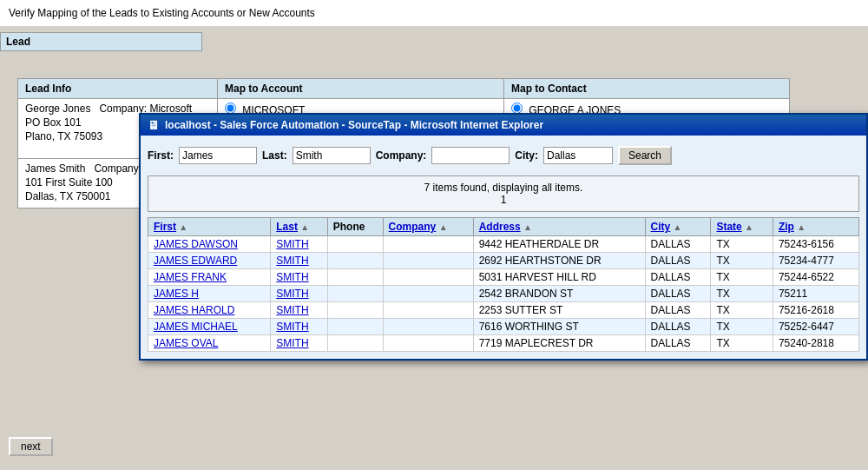  Describe the element at coordinates (161, 156) in the screenshot. I see `first-label: First:` at that location.